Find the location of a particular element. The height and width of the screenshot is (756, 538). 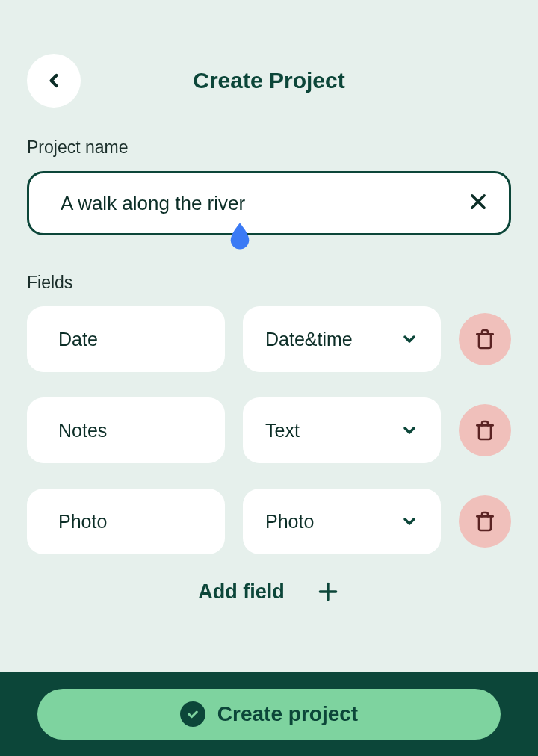

footer-bar: Create project is located at coordinates (269, 714).